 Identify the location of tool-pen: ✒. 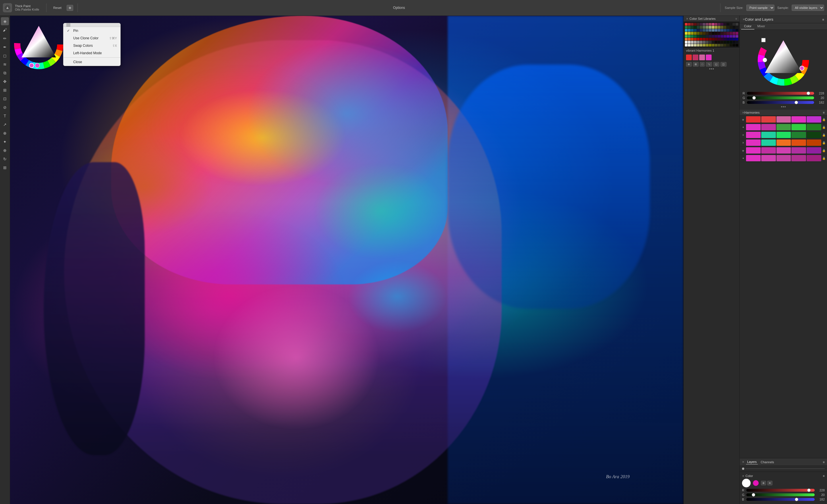
(5, 47).